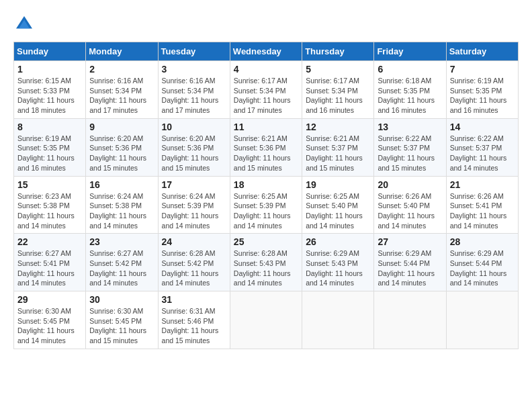 This screenshot has height=411, width=532. Describe the element at coordinates (122, 205) in the screenshot. I see `calendar-day-cell: 16 Sunrise: 6:24 AMSunset: 5:38 PMDaylig…` at that location.